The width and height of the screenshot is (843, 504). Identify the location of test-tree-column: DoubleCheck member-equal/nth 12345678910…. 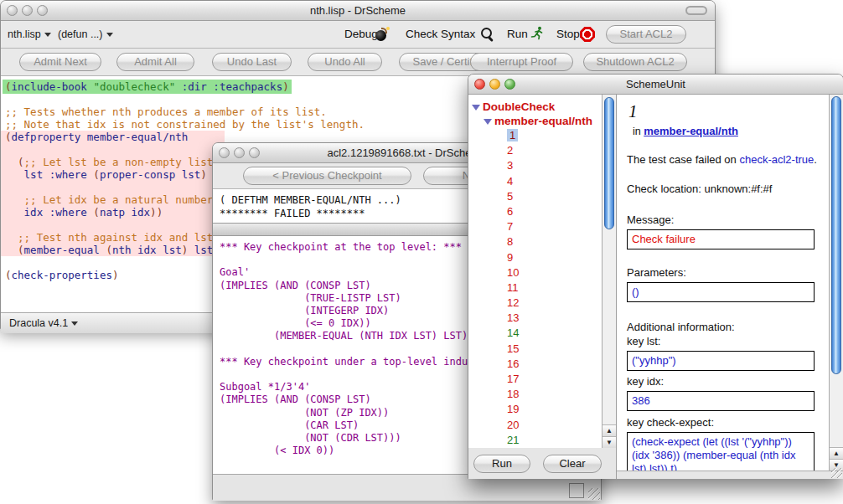
(543, 286).